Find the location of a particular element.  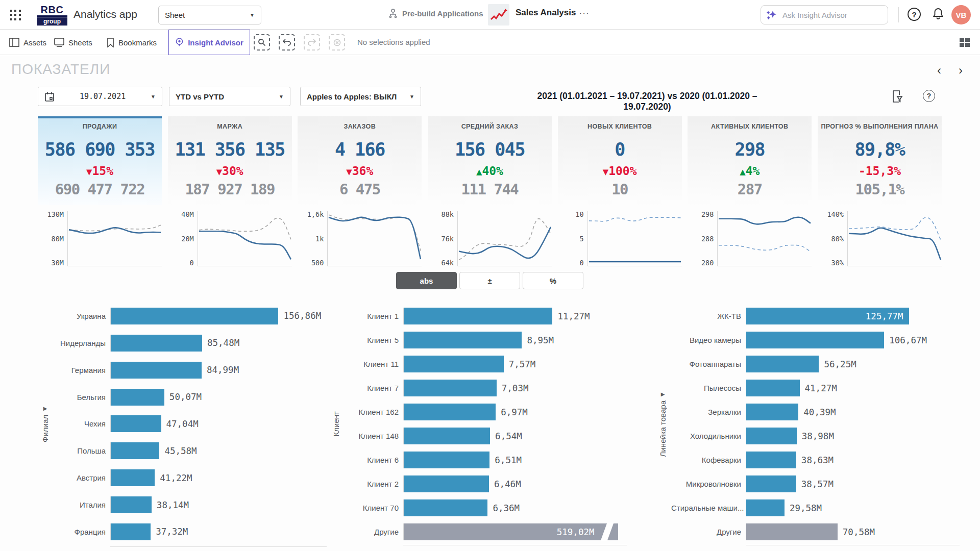

category-label: Пылесосы is located at coordinates (708, 388).